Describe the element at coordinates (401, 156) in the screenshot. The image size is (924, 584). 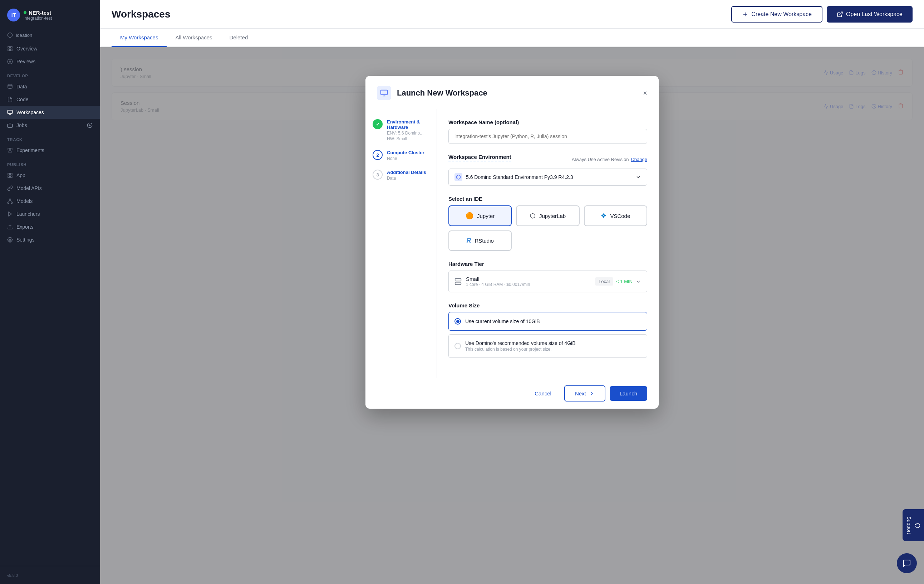
I see `step-2: 2 Compute Cluster None` at that location.